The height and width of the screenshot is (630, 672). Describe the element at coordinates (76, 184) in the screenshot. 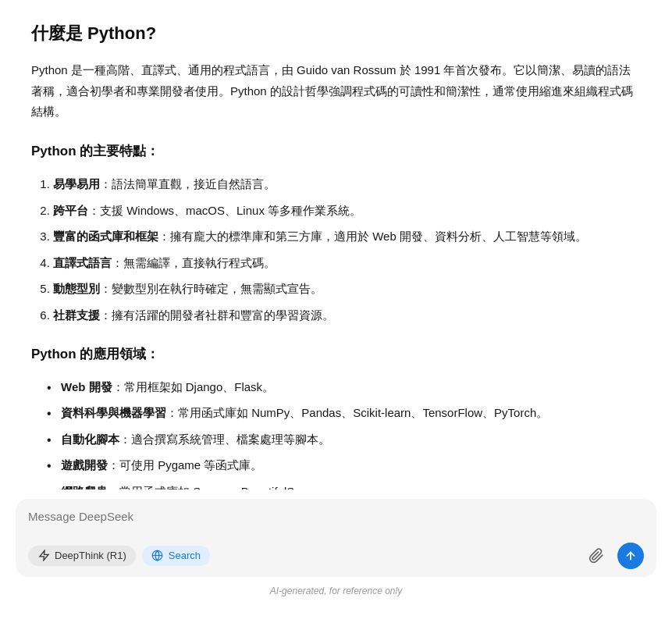

I see `feature-term-1: 易學易用` at that location.